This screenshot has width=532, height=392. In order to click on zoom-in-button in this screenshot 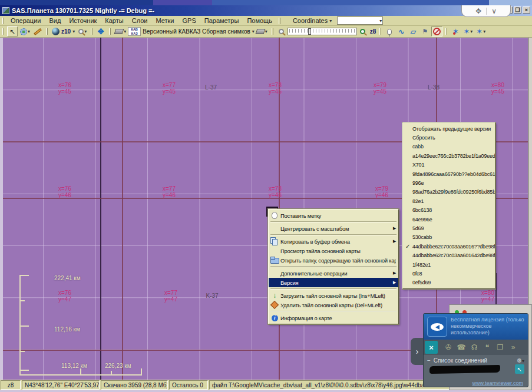, I will do `click(363, 32)`.